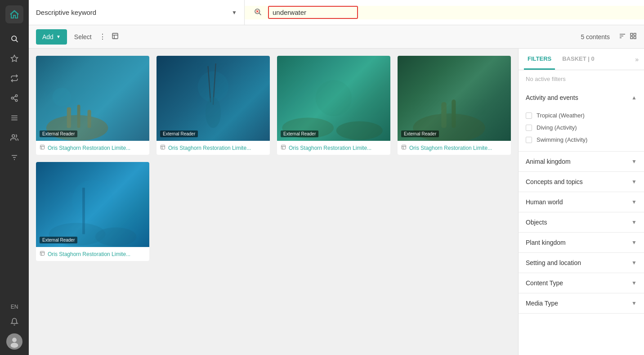 Image resolution: width=644 pixels, height=355 pixels. Describe the element at coordinates (581, 243) in the screenshot. I see `filter-section-5: Plant kingdom ▼` at that location.